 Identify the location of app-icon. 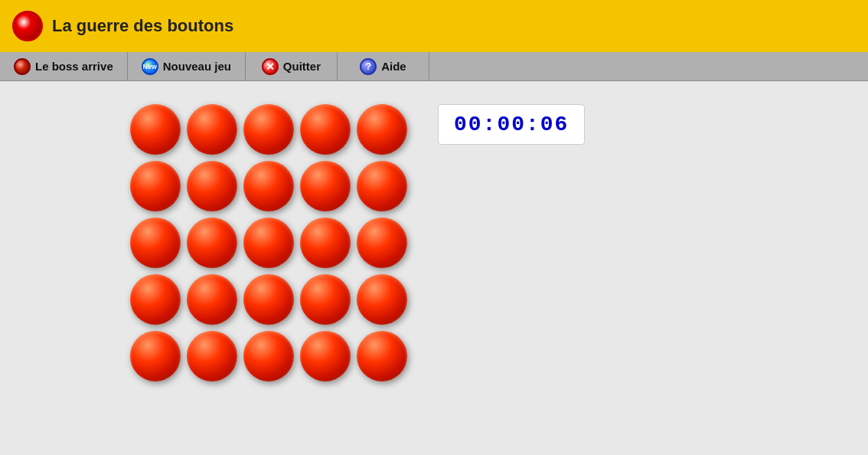
(28, 26).